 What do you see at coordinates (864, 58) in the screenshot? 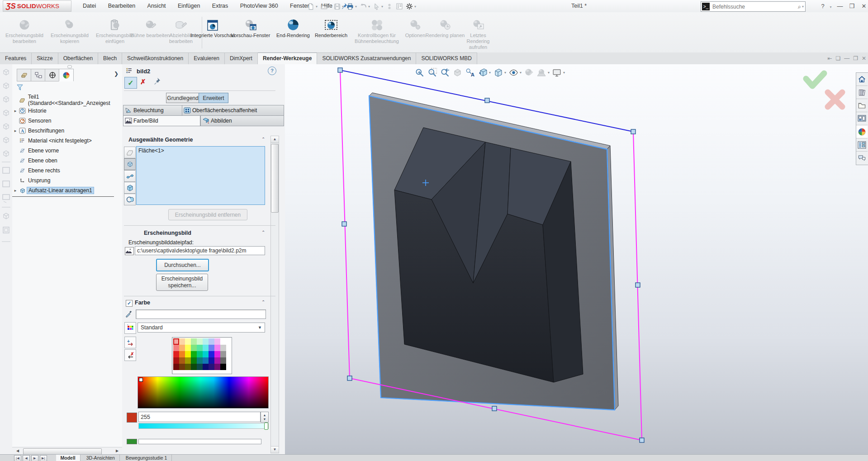
I see `doc-close-icon: ✕` at bounding box center [864, 58].